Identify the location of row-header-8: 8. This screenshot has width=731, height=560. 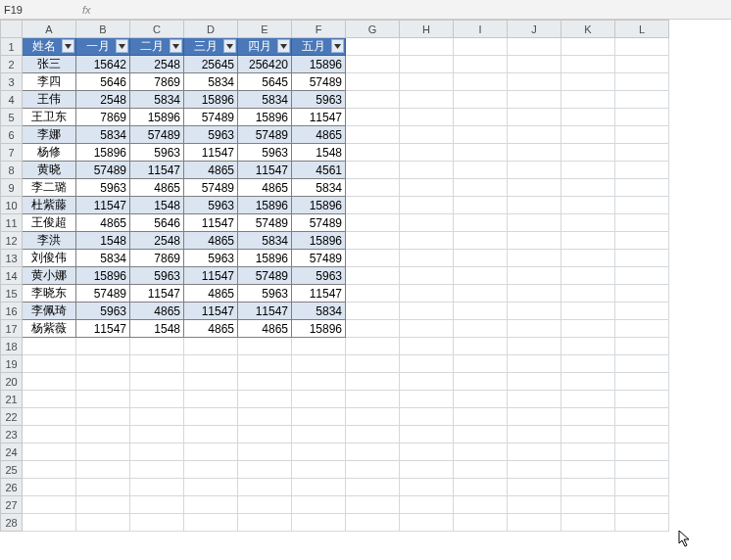
(12, 170).